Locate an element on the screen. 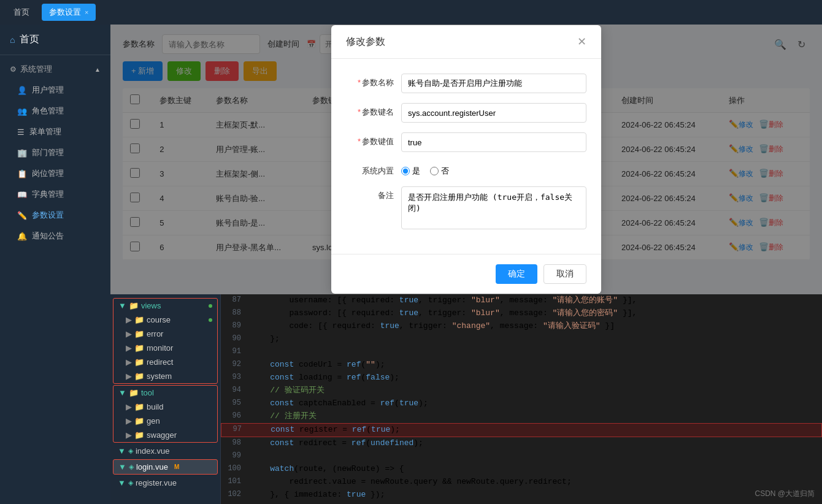  tab-close-icon: × is located at coordinates (86, 12).